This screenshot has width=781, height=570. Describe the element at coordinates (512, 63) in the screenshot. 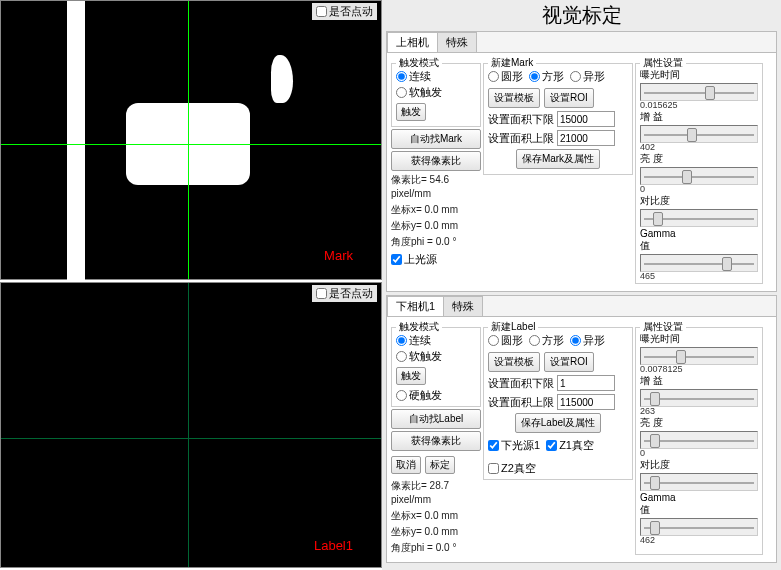

I see `group-new-mark: 新建Mark` at that location.